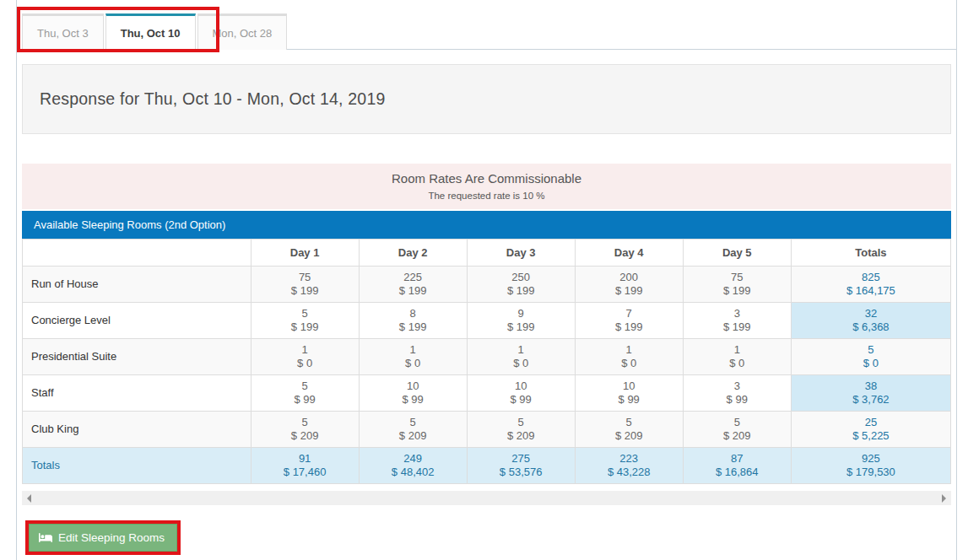 The height and width of the screenshot is (560, 968). Describe the element at coordinates (737, 466) in the screenshot. I see `day-cell: 87$ 16,864` at that location.